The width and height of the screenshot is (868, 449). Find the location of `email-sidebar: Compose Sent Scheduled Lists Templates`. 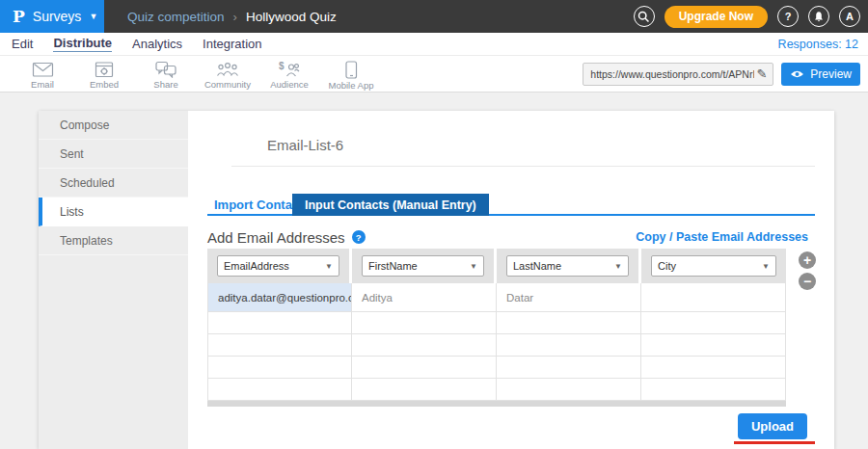

email-sidebar: Compose Sent Scheduled Lists Templates is located at coordinates (114, 279).